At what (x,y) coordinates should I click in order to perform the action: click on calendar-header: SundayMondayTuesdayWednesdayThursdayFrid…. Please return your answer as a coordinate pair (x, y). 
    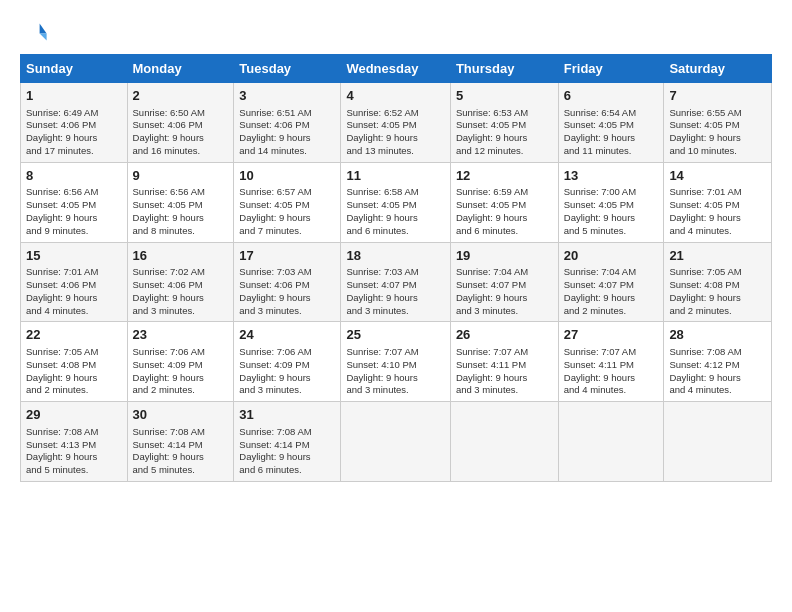
    Looking at the image, I should click on (396, 69).